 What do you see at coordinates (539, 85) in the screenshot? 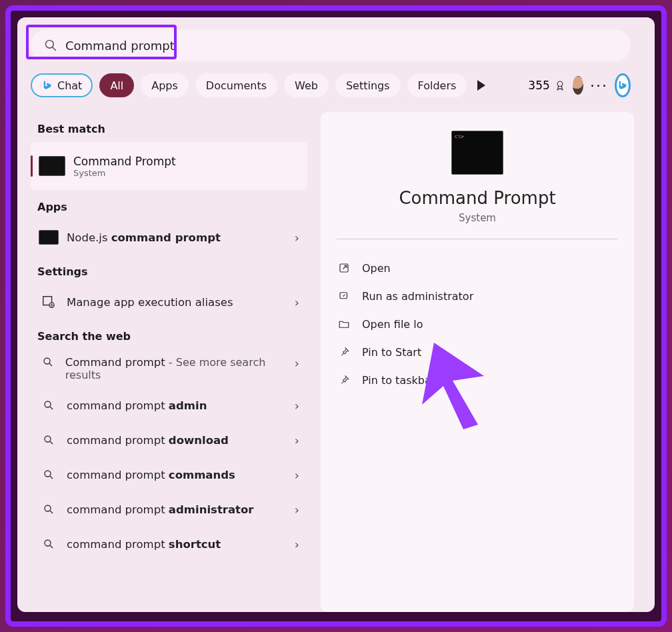
I see `rewards-count: 355` at bounding box center [539, 85].